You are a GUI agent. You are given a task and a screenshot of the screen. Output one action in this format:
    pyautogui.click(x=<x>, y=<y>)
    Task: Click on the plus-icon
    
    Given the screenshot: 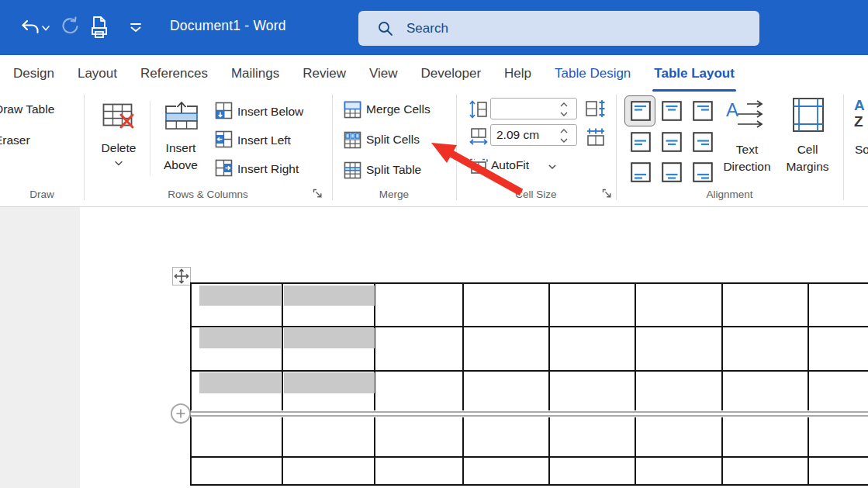 What is the action you would take?
    pyautogui.click(x=181, y=414)
    